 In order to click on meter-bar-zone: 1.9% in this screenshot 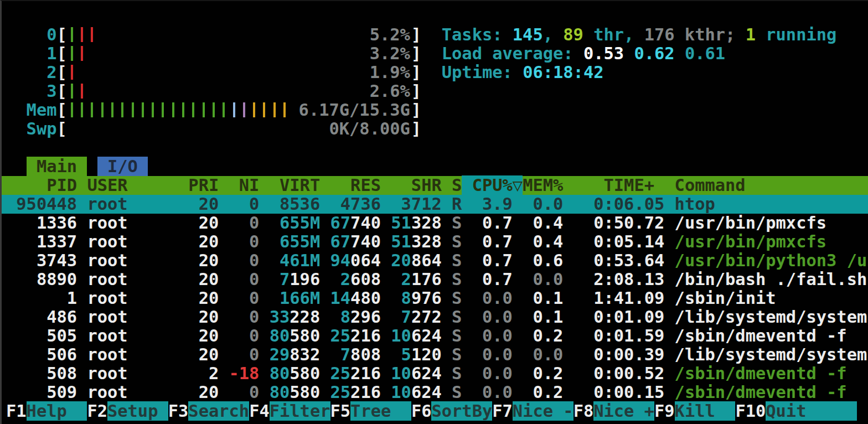, I will do `click(239, 73)`.